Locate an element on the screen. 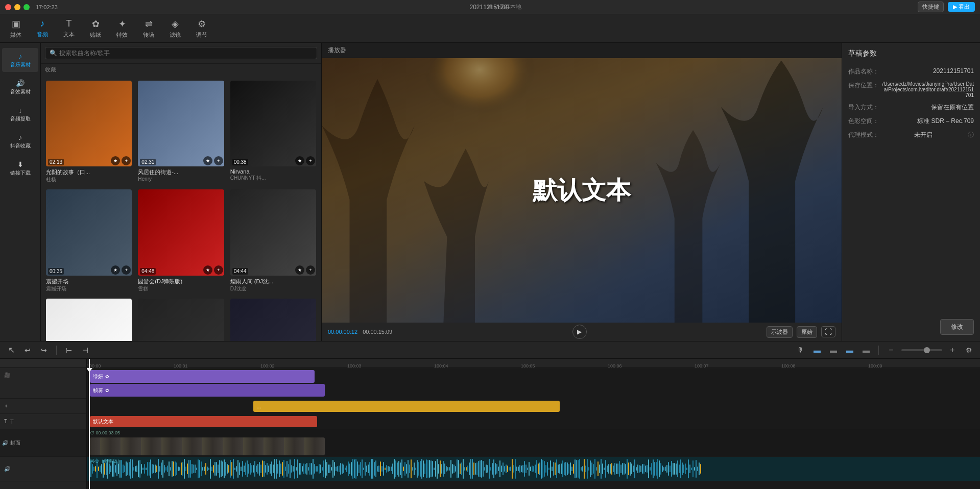 This screenshot has width=980, height=489. toolbar-media: ▣ 媒体 is located at coordinates (16, 29).